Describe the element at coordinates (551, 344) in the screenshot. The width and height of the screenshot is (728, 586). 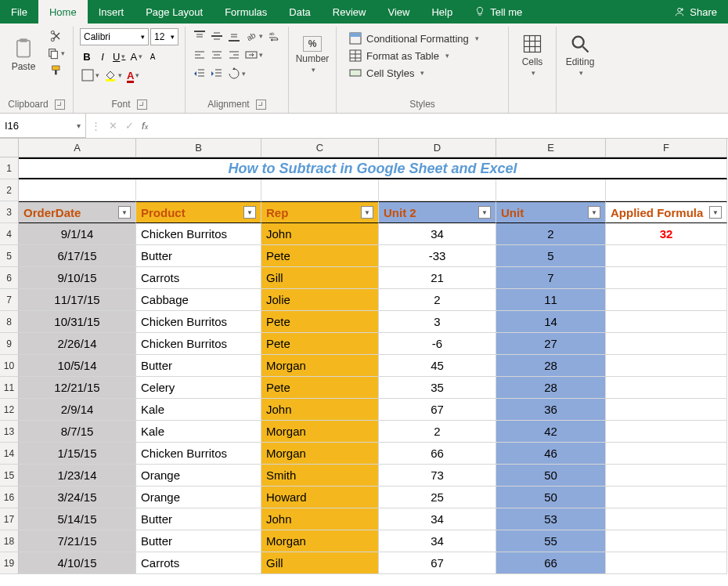
I see `cell: 27` at that location.